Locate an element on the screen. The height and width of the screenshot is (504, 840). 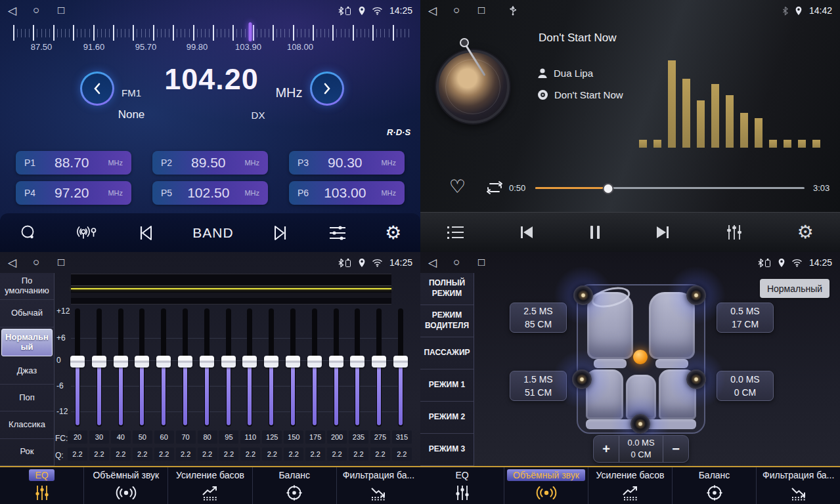
preset-button-p3: P390.30MHz is located at coordinates (347, 163).